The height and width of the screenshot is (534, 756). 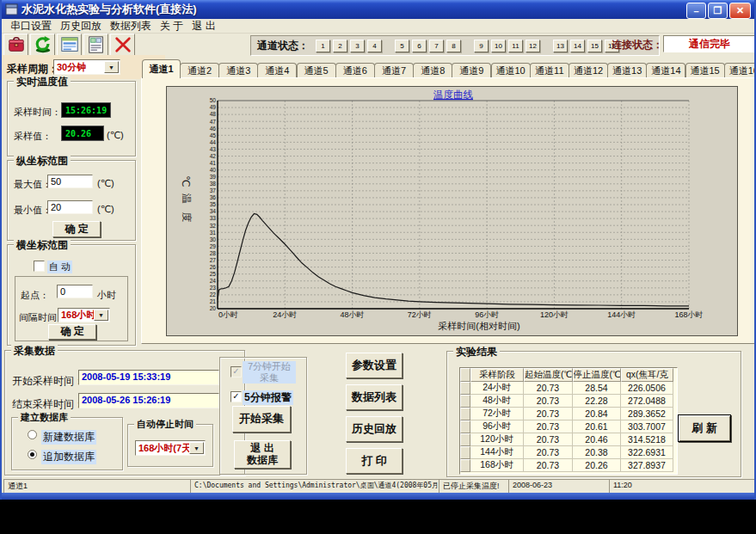 What do you see at coordinates (236, 397) in the screenshot?
I see `5min-alarm-checkbox: ✓` at bounding box center [236, 397].